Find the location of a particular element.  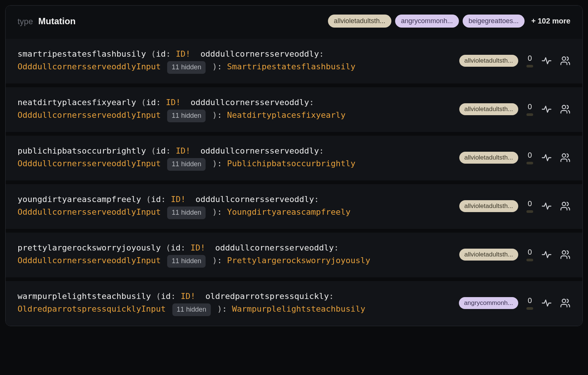

field-row: neatdirtyplacesfixyearly (id: ID! odddul… is located at coordinates (294, 108).